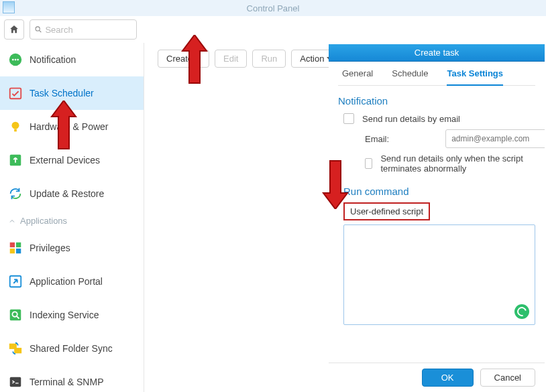 This screenshot has width=546, height=392. I want to click on sidebar-item-label: Privileges, so click(50, 248).